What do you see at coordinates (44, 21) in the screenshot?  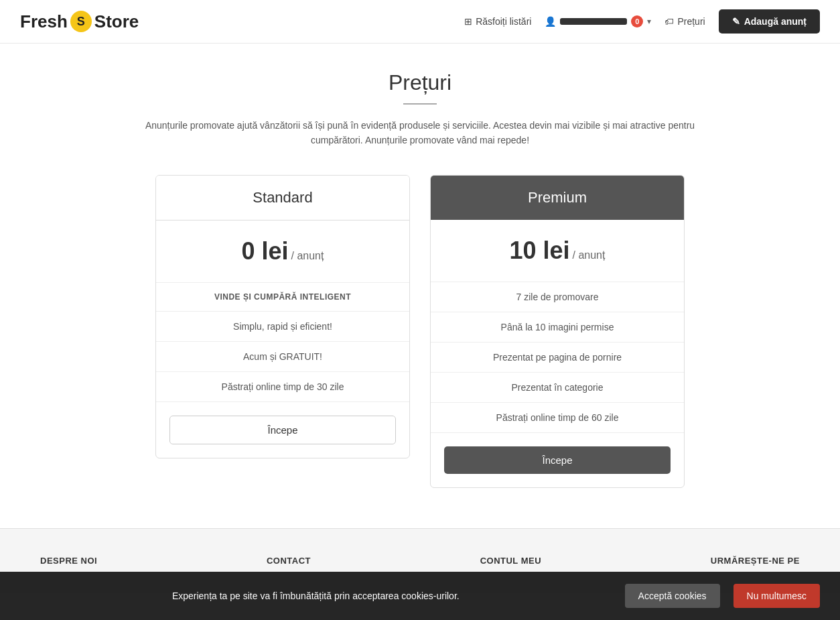 I see `logo-fresh: Fresh` at bounding box center [44, 21].